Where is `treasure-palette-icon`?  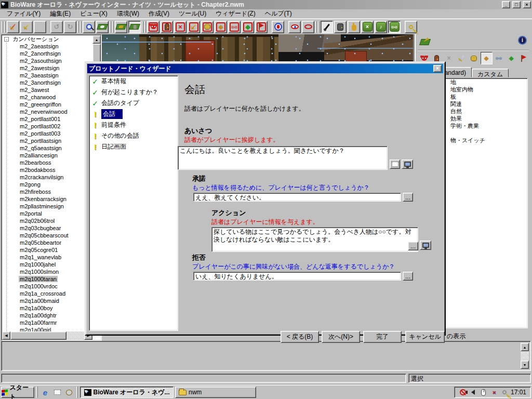
treasure-palette-icon is located at coordinates (474, 58).